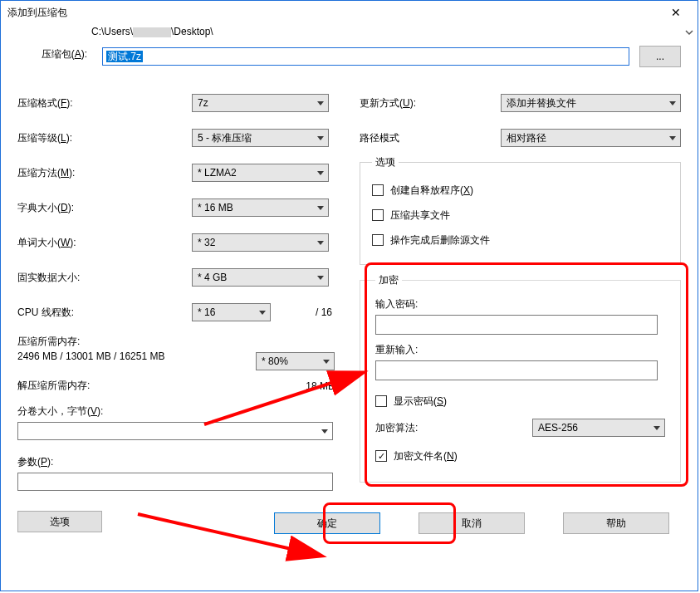  Describe the element at coordinates (397, 429) in the screenshot. I see `enc-method-label: 加密算法:` at that location.